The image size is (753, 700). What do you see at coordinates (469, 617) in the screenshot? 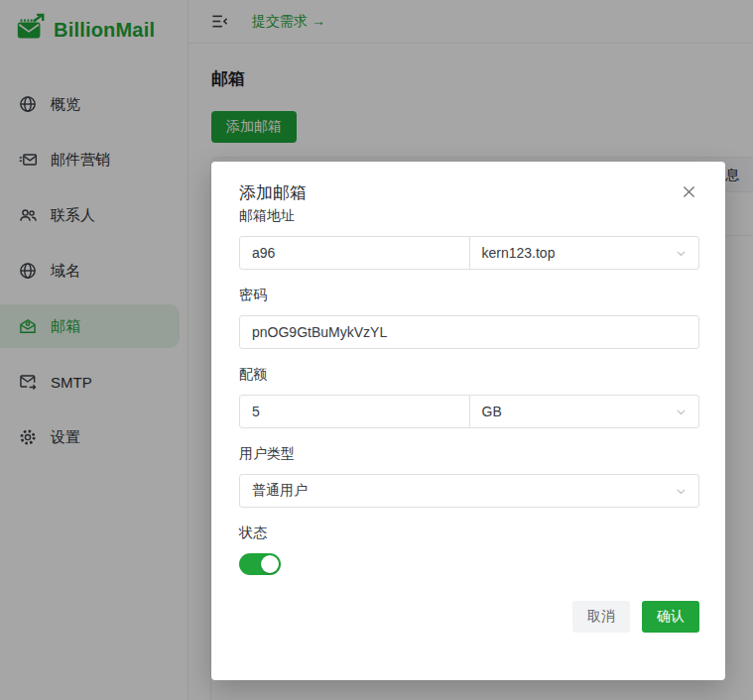
I see `modal-footer: 取消 确认` at bounding box center [469, 617].